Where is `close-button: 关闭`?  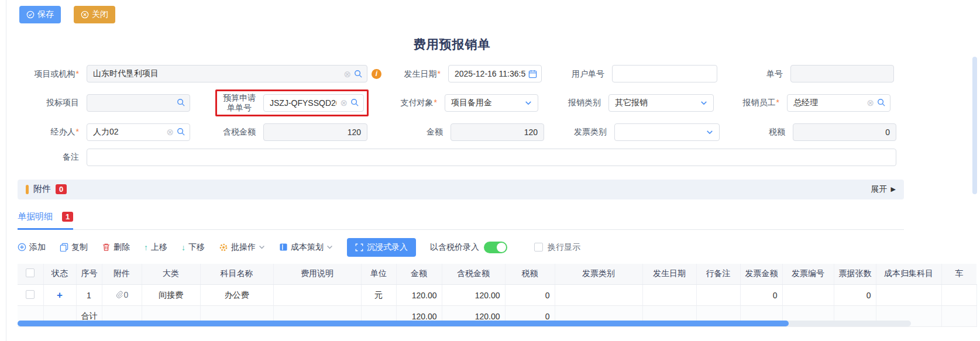 close-button: 关闭 is located at coordinates (95, 15).